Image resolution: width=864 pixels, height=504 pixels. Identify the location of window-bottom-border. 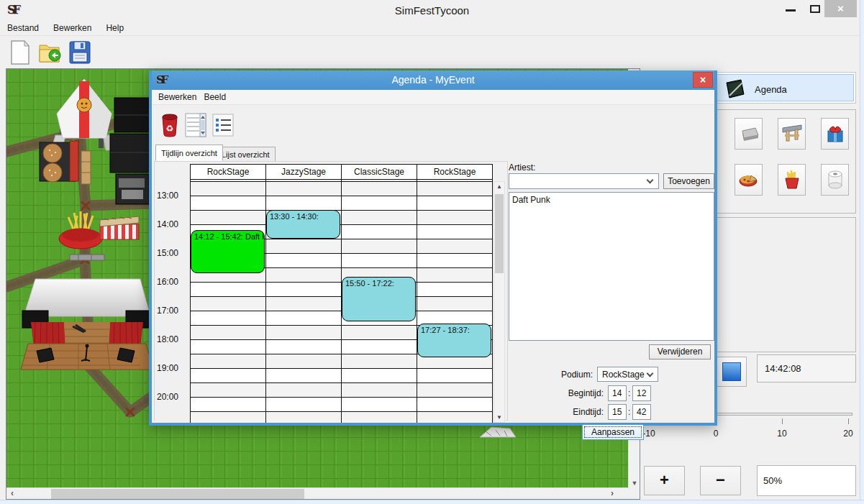
(432, 502).